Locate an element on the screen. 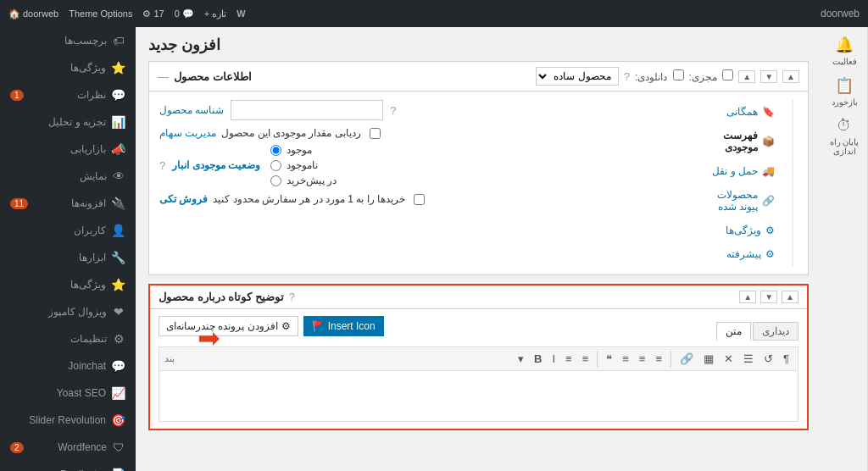 This screenshot has width=868, height=471. toolbar-link: 🔗 is located at coordinates (687, 359).